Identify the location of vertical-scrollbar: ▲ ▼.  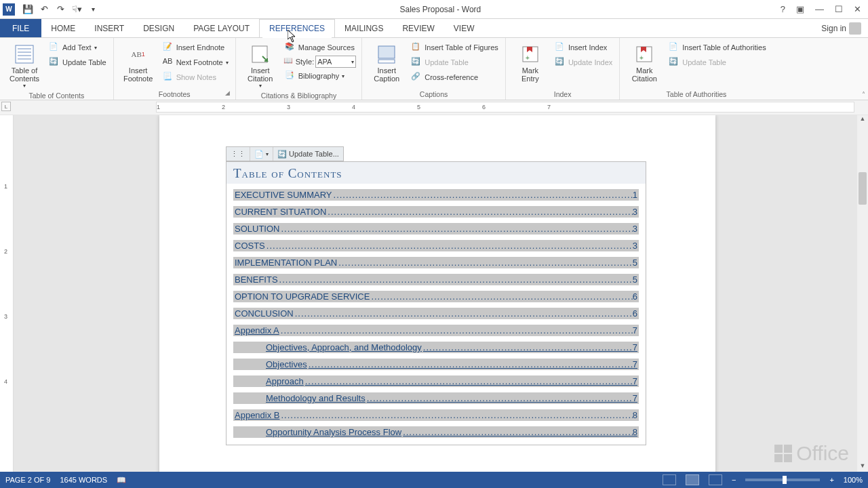
(863, 293).